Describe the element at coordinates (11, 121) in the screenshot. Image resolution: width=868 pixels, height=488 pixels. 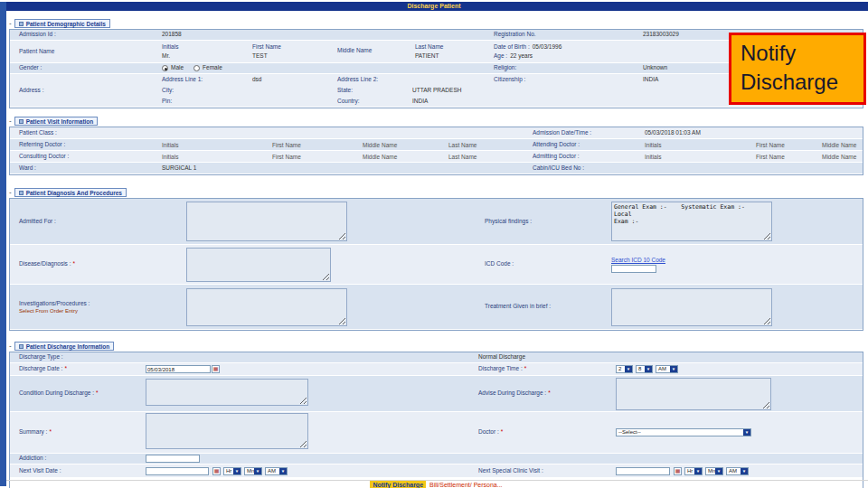
I see `collapse-visit-icon: -` at that location.